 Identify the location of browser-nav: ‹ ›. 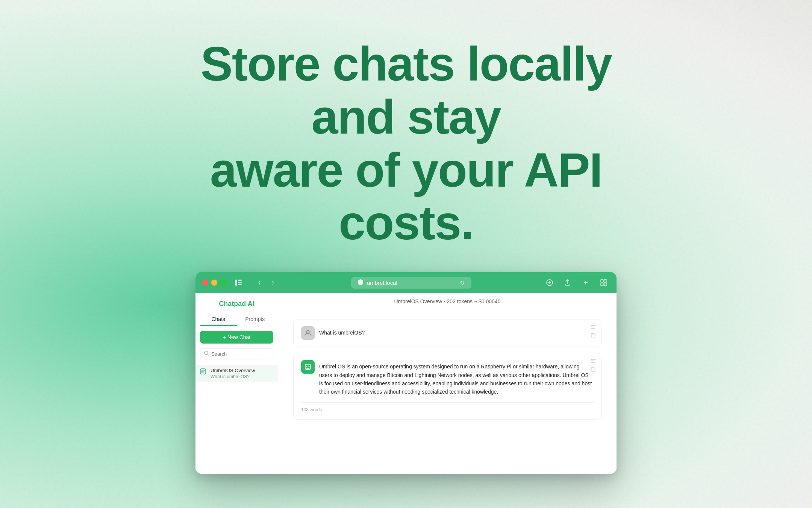
(266, 283).